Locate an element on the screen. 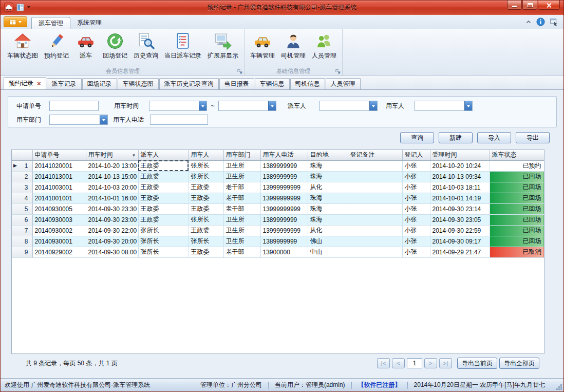 The width and height of the screenshot is (564, 392). cell-accept-time: 2014-09-30 22:59 is located at coordinates (460, 230).